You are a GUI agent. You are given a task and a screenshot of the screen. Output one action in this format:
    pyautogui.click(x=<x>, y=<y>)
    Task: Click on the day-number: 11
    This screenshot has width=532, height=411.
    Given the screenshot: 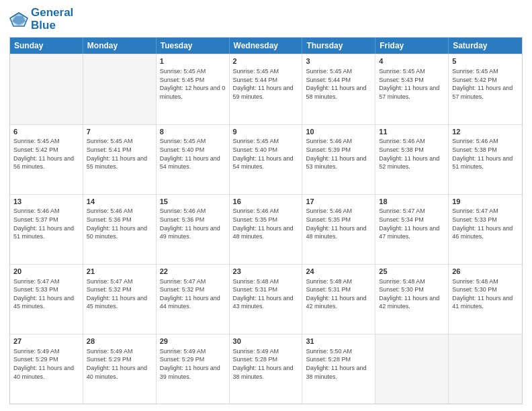 What is the action you would take?
    pyautogui.click(x=412, y=132)
    